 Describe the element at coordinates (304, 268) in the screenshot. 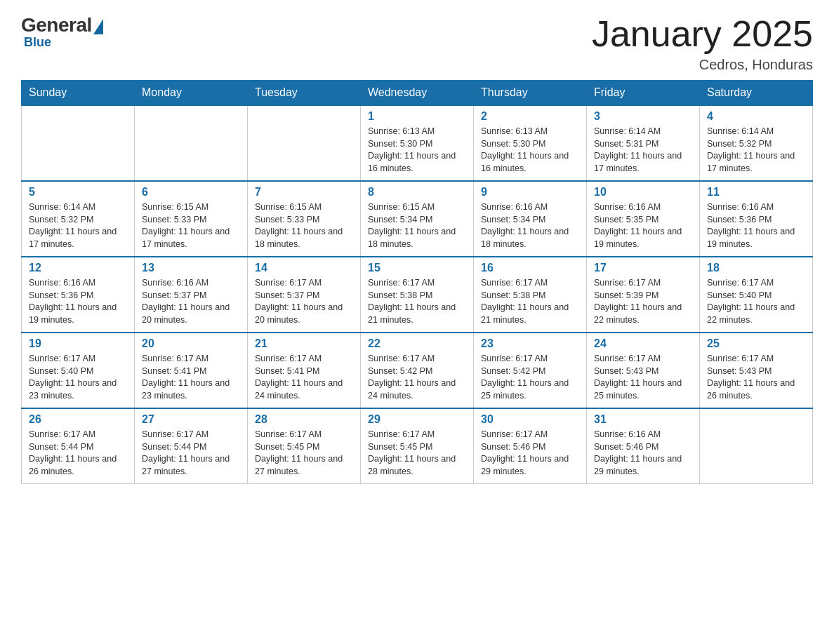

I see `day-number: 14` at that location.